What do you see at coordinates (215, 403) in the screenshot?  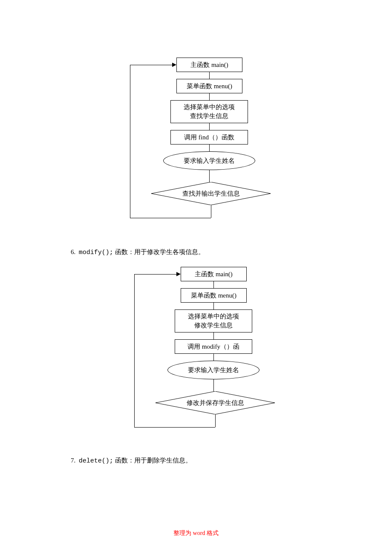 I see `diamond-modify-save: 修改并保存学生信息` at bounding box center [215, 403].